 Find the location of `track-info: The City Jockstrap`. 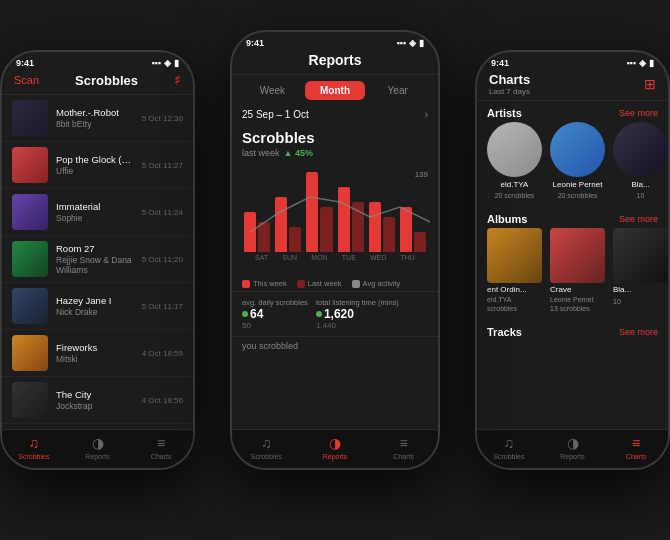

track-info: The City Jockstrap is located at coordinates (95, 400).